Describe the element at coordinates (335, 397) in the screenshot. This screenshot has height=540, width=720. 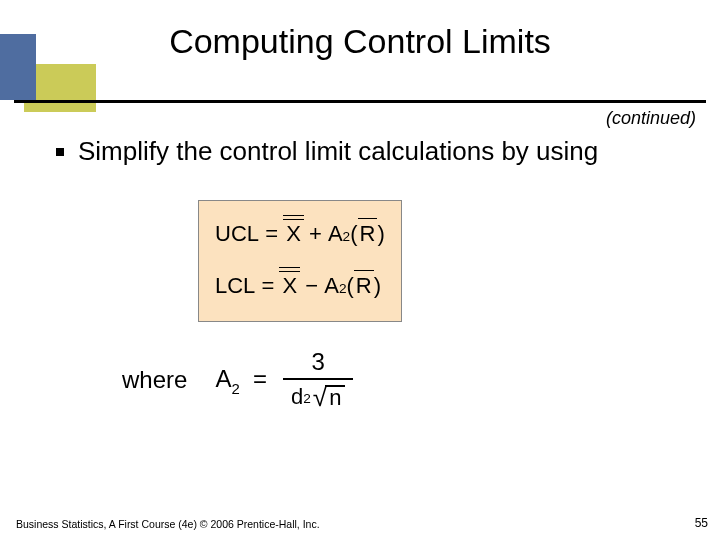
I see `sqrt-n: n` at that location.